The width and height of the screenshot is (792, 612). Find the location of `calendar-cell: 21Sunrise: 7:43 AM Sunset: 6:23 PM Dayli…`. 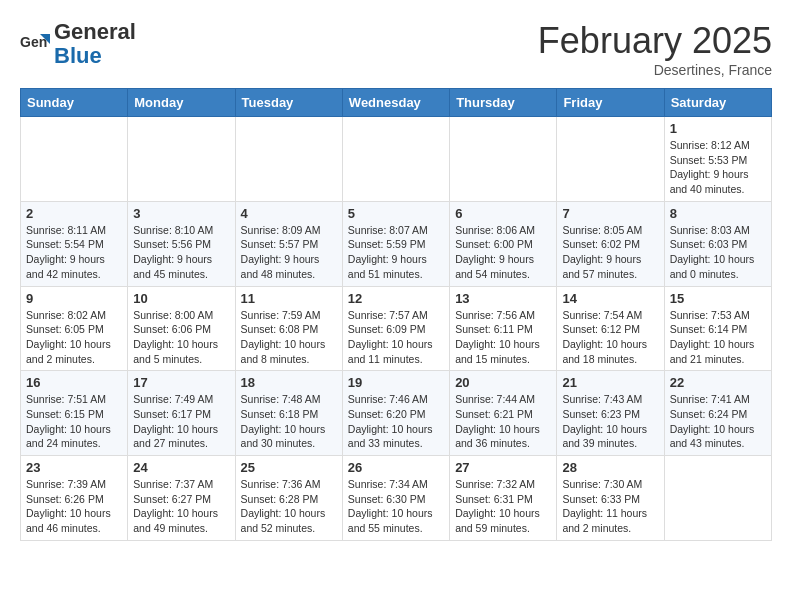

calendar-cell: 21Sunrise: 7:43 AM Sunset: 6:23 PM Dayli… is located at coordinates (610, 414).